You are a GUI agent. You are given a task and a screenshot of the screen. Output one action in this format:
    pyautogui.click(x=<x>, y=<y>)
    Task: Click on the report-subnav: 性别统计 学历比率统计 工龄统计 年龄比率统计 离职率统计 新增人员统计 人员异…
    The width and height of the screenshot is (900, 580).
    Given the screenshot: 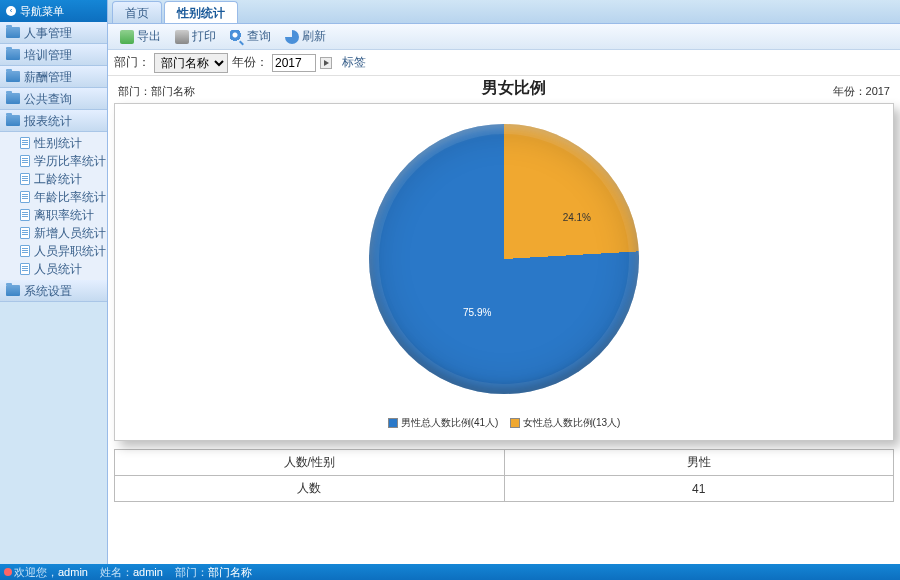 What is the action you would take?
    pyautogui.click(x=54, y=206)
    